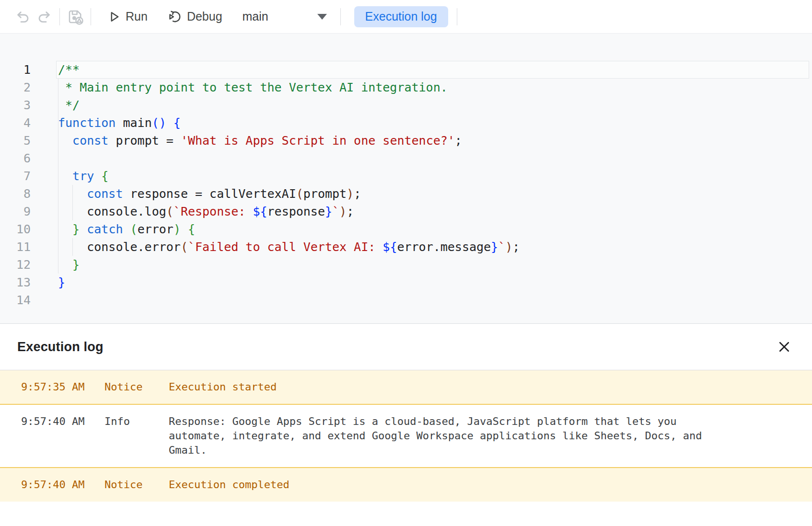 The height and width of the screenshot is (526, 812). Describe the element at coordinates (406, 17) in the screenshot. I see `toolbar: Run Debug main Execution log` at that location.